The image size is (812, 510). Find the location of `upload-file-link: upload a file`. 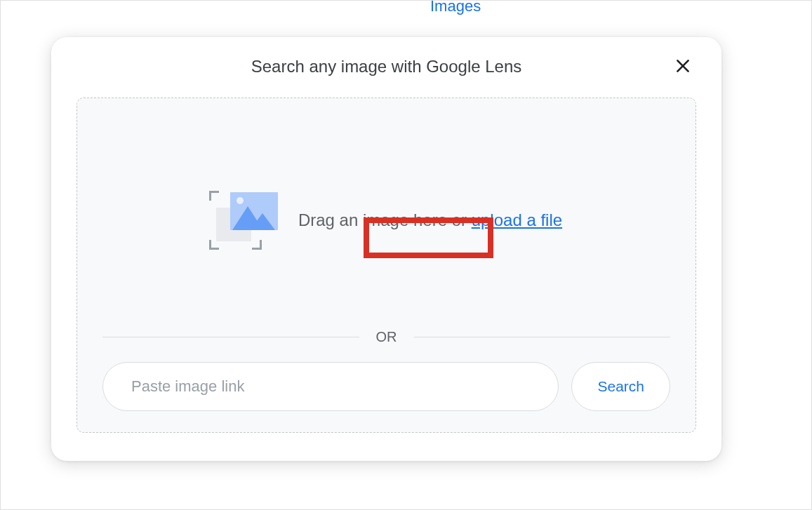

upload-file-link: upload a file is located at coordinates (517, 220).